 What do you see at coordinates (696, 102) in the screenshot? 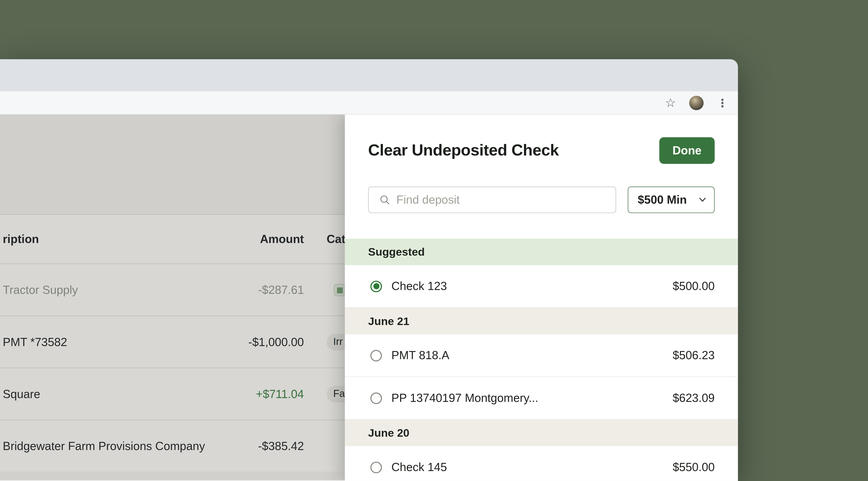
I see `profile-avatar` at bounding box center [696, 102].